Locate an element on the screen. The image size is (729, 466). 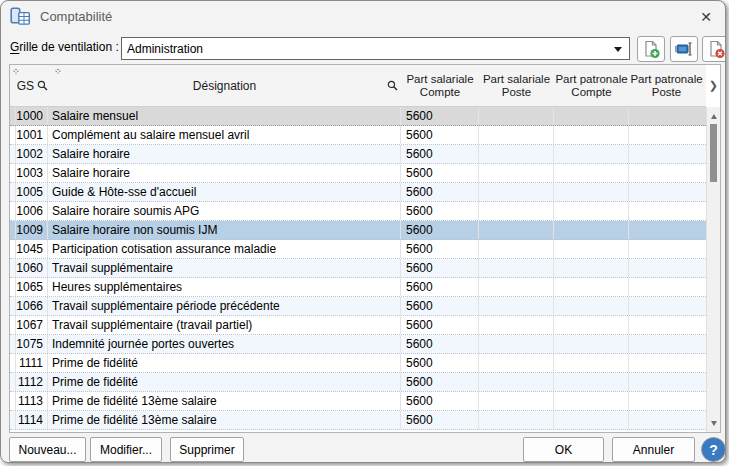
table-row: 1065 Heures supplémentaires 5600 is located at coordinates (358, 288).